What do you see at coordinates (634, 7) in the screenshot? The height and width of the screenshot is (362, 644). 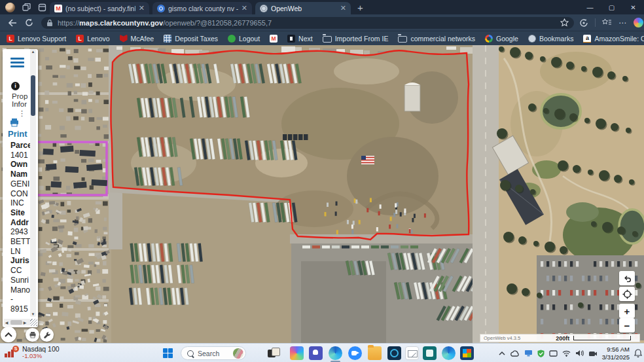 I see `close-window-button: ✕` at bounding box center [634, 7].